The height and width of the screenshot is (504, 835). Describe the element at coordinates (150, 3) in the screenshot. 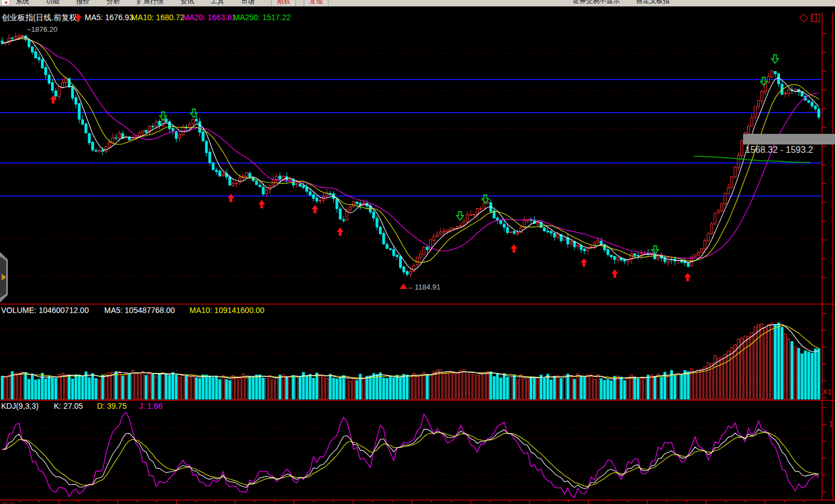

I see `menu-item-extended-quotes: 扩展行情` at that location.